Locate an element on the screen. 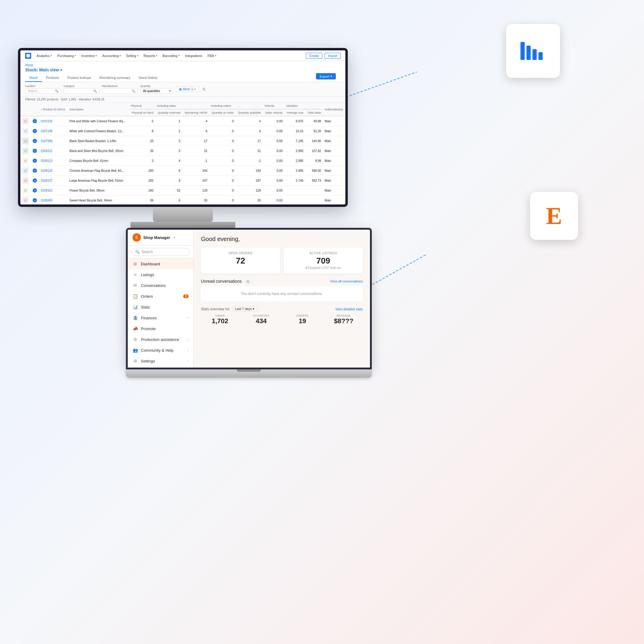 The height and width of the screenshot is (644, 644). location-input: Search... 🔍 is located at coordinates (43, 91).